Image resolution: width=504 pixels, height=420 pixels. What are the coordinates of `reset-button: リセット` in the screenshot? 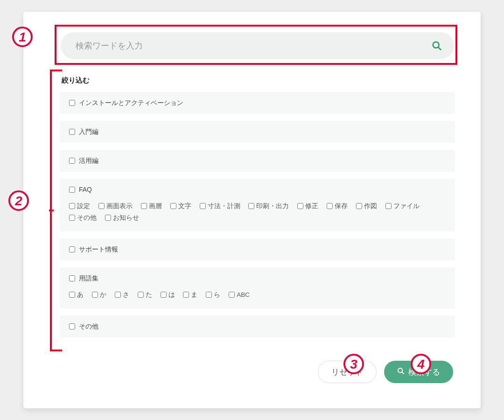 It's located at (347, 372).